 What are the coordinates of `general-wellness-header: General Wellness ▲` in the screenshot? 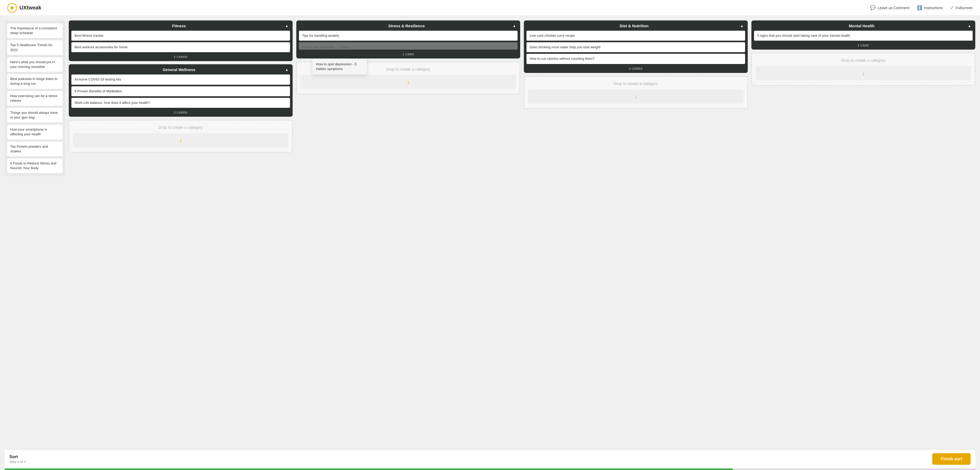 It's located at (181, 69).